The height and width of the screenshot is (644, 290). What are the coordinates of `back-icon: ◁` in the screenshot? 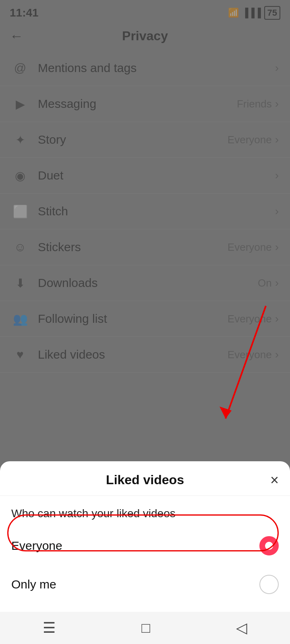 It's located at (242, 628).